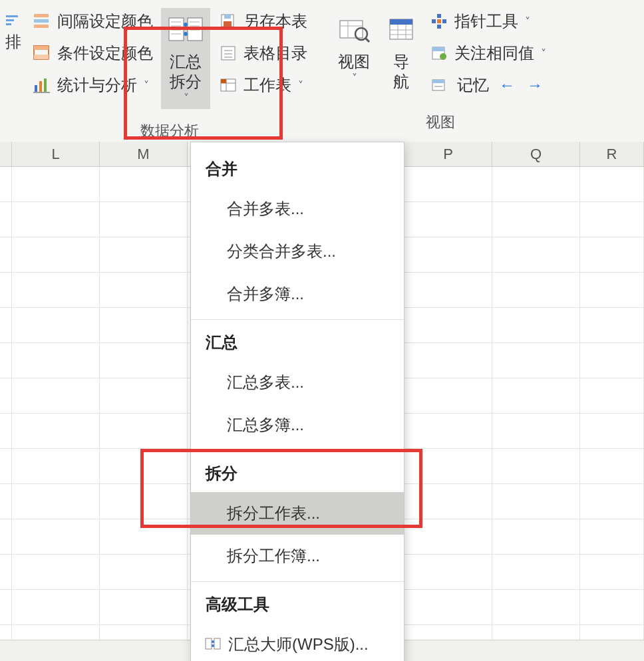  Describe the element at coordinates (440, 125) in the screenshot. I see `group-label-view: 视图` at that location.